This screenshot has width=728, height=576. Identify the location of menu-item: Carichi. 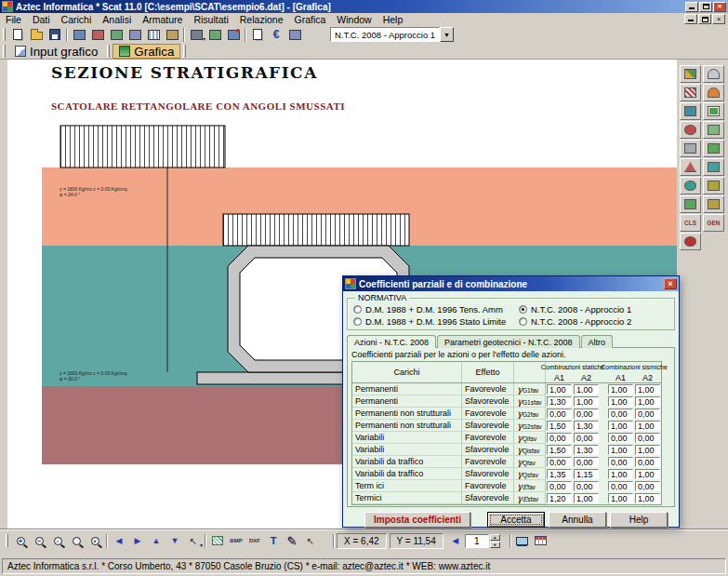
(76, 19).